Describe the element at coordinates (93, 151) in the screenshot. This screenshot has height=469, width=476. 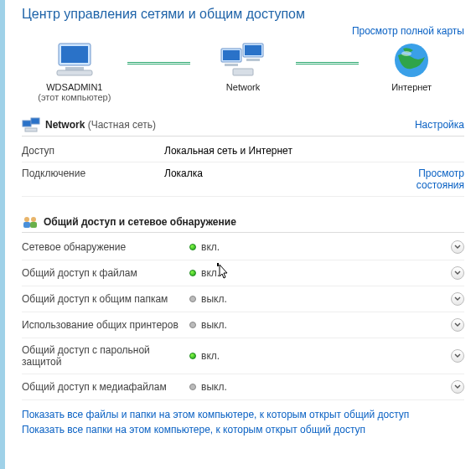
I see `access-label: Доступ` at that location.